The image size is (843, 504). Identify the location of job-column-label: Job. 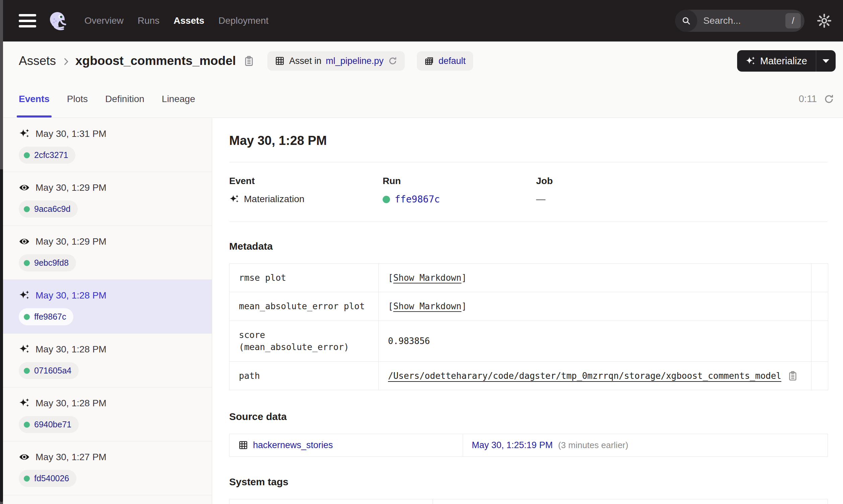
(613, 181).